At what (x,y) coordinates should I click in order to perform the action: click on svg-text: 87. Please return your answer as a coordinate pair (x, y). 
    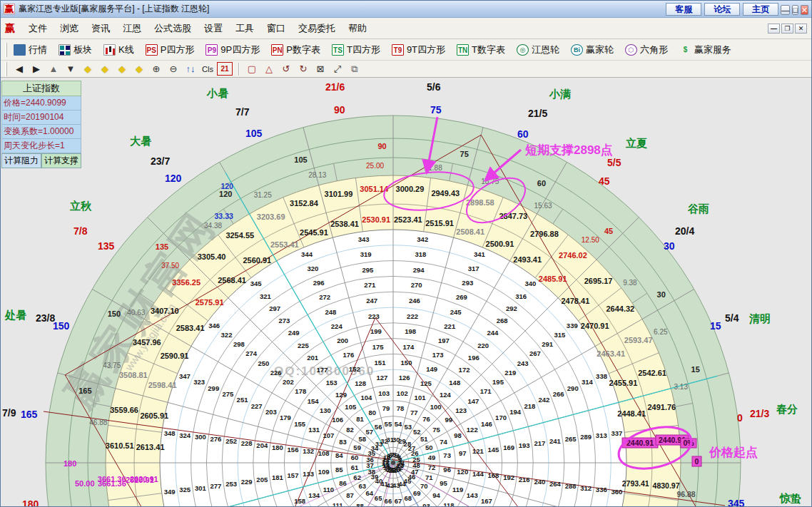
    Looking at the image, I should click on (350, 495).